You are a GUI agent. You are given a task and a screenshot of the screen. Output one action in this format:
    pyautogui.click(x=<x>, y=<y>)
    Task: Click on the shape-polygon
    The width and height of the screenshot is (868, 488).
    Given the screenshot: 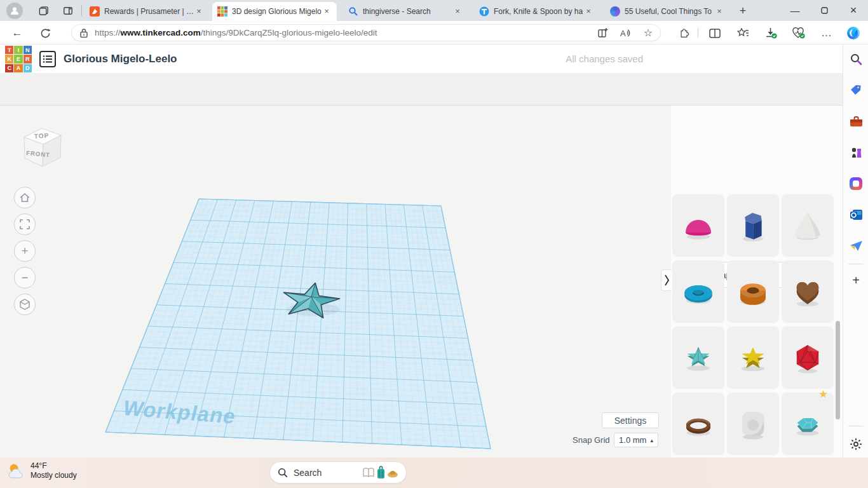 What is the action you would take?
    pyautogui.click(x=753, y=226)
    